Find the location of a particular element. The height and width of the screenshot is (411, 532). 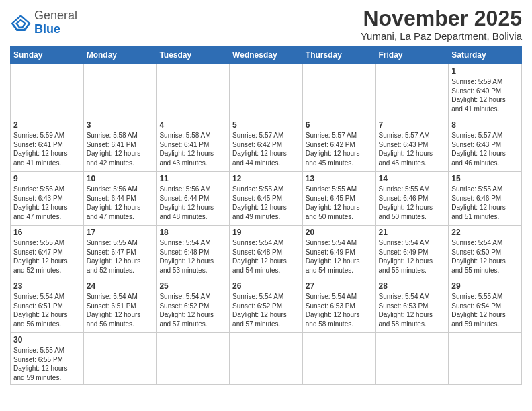

day-header-friday: Friday is located at coordinates (412, 55).